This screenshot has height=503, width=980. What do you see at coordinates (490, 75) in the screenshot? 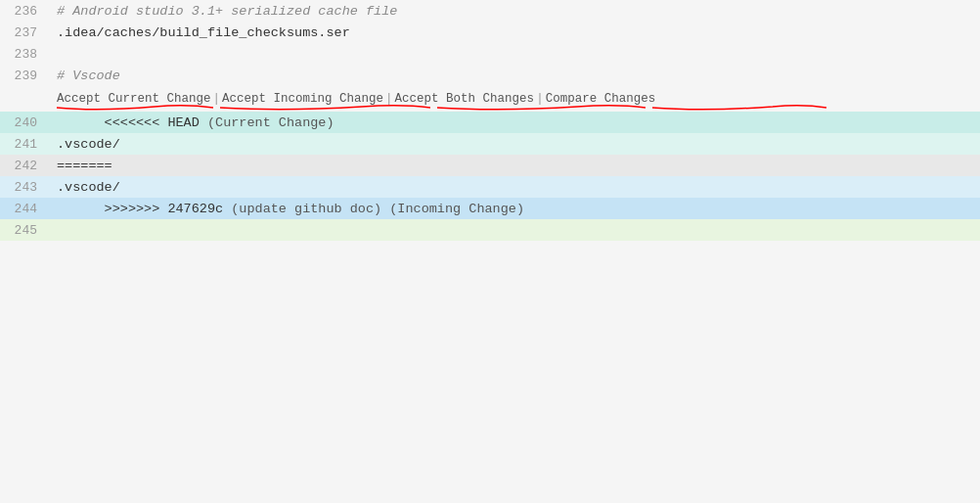
I see `line-239: 239 # Vscode` at bounding box center [490, 75].